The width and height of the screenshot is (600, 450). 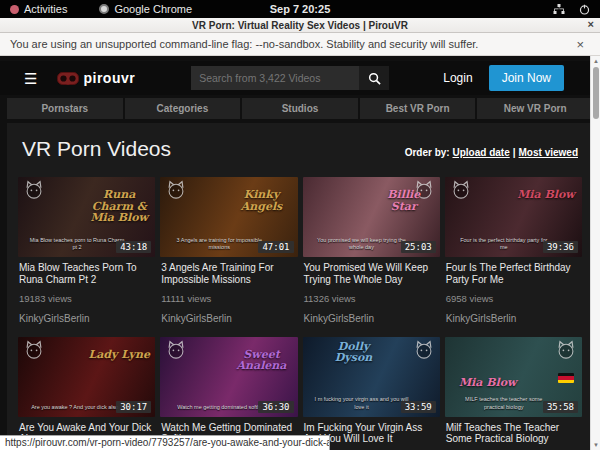 I want to click on duration-badge: 36:30, so click(x=276, y=407).